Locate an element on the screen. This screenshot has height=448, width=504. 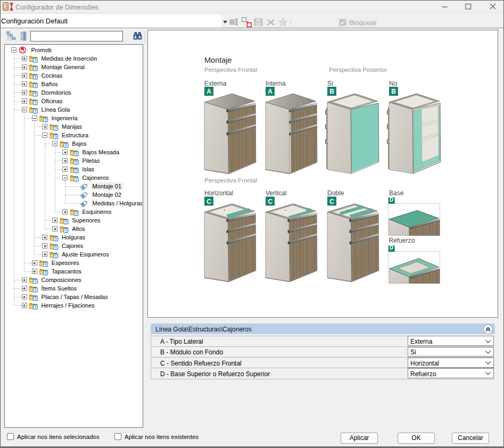
svg-text: Promob is located at coordinates (42, 50).